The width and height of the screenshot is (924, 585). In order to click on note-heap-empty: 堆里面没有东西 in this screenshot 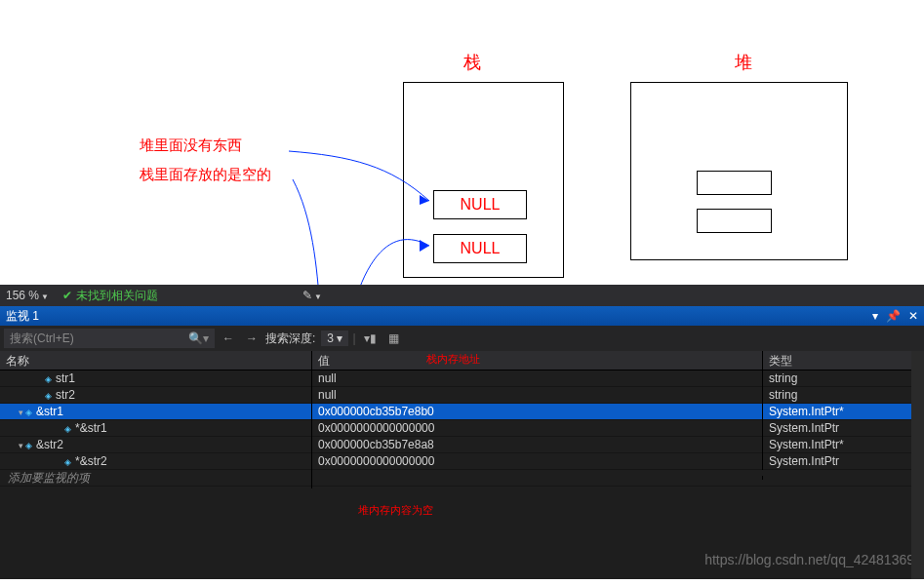, I will do `click(191, 146)`.